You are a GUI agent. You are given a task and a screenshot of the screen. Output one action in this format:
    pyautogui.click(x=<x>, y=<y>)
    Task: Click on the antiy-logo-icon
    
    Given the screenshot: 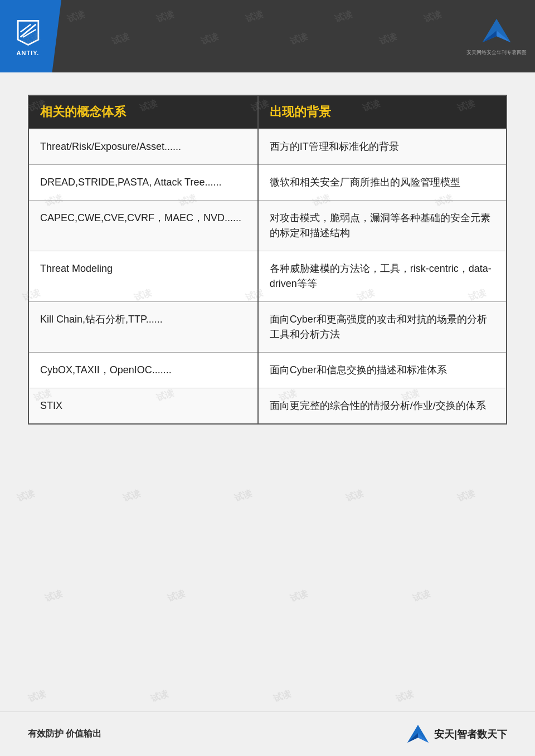 What is the action you would take?
    pyautogui.click(x=28, y=32)
    